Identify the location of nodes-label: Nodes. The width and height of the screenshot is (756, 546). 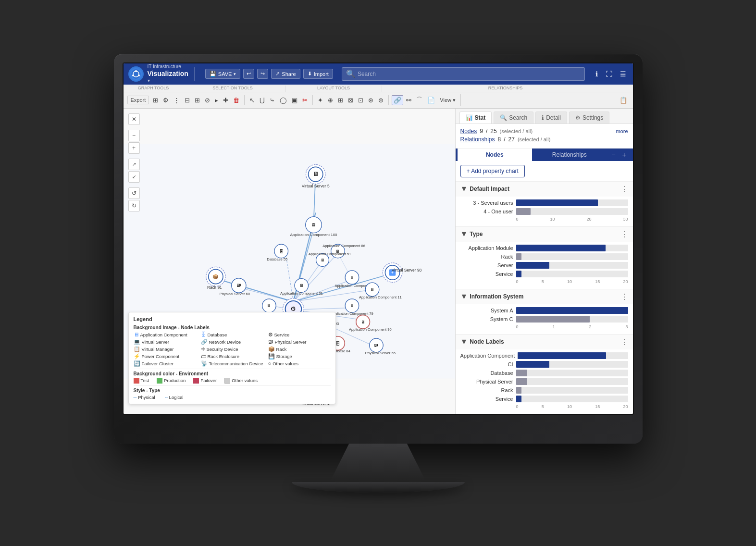
(469, 131).